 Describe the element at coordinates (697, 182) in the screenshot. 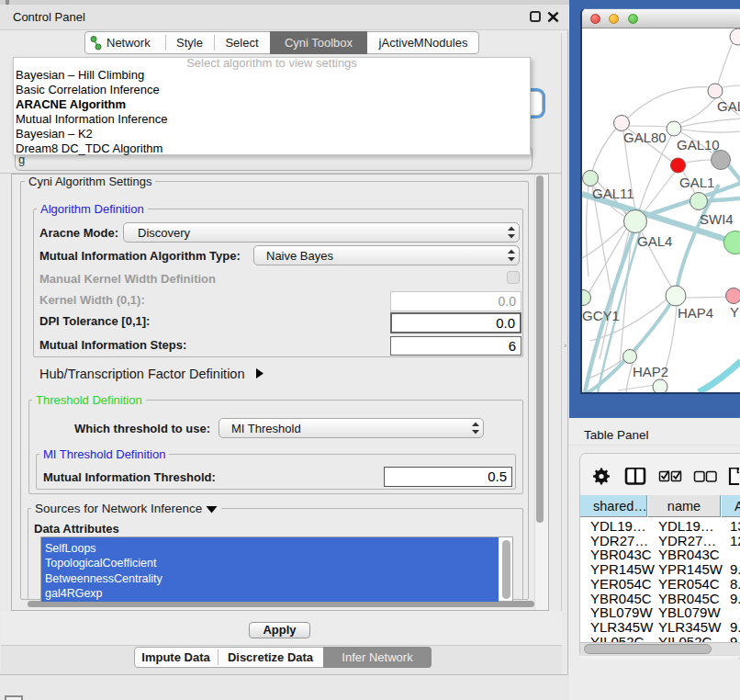

I see `svg-text: GAL1` at that location.